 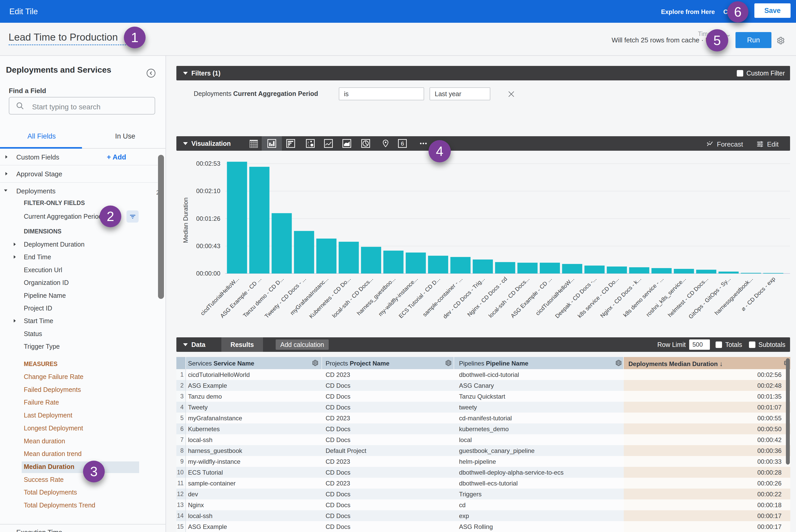 I want to click on svg-text: 00:01:26, so click(x=208, y=218).